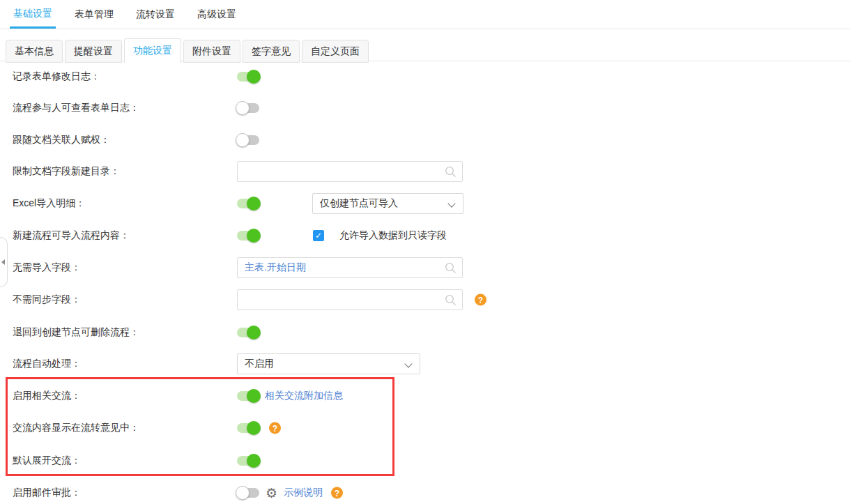  What do you see at coordinates (319, 236) in the screenshot?
I see `check-icon: ✓` at bounding box center [319, 236].